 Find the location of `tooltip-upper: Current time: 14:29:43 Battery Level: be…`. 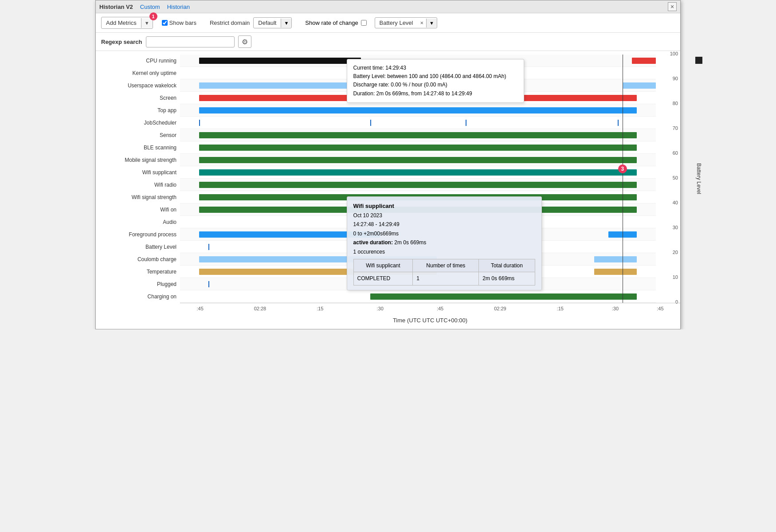

tooltip-upper: Current time: 14:29:43 Battery Level: be… is located at coordinates (435, 81).